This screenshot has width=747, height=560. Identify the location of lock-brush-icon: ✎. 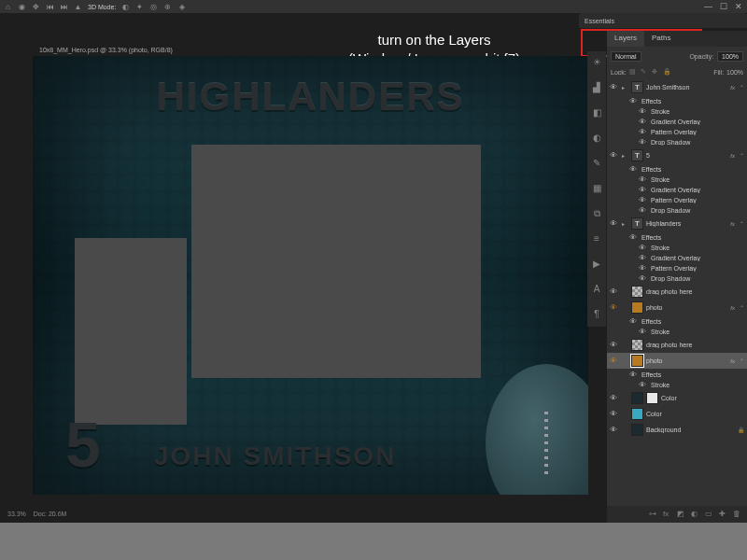
(644, 73).